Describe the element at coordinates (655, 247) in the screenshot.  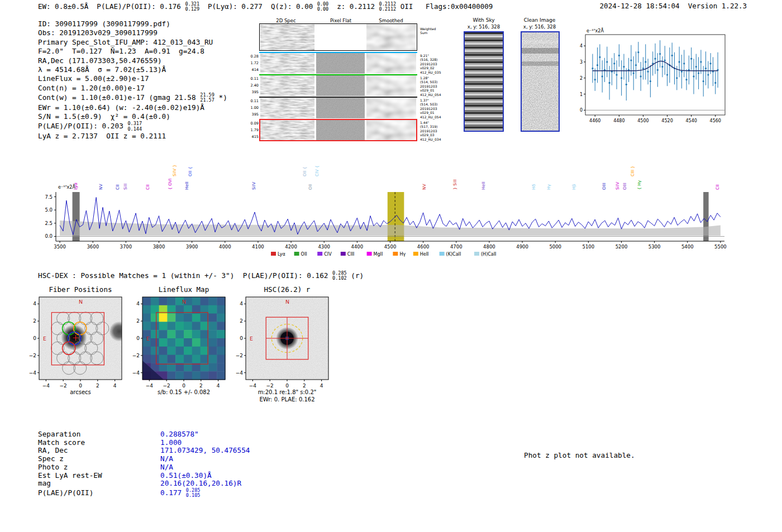
I see `svg-text: 5300` at that location.